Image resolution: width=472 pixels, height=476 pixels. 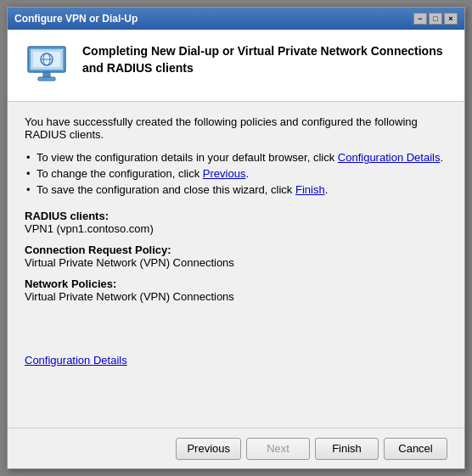 I want to click on finish-button: Finish, so click(x=346, y=449).